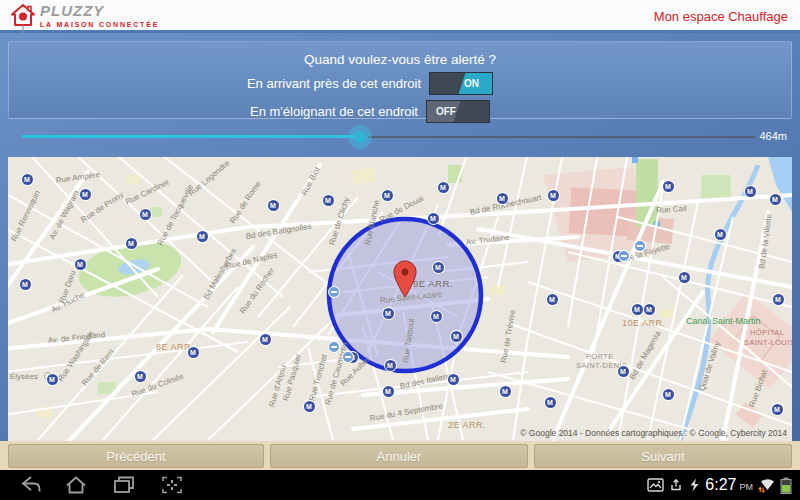  Describe the element at coordinates (147, 193) in the screenshot. I see `map-street-label: Rue Cardinet` at that location.